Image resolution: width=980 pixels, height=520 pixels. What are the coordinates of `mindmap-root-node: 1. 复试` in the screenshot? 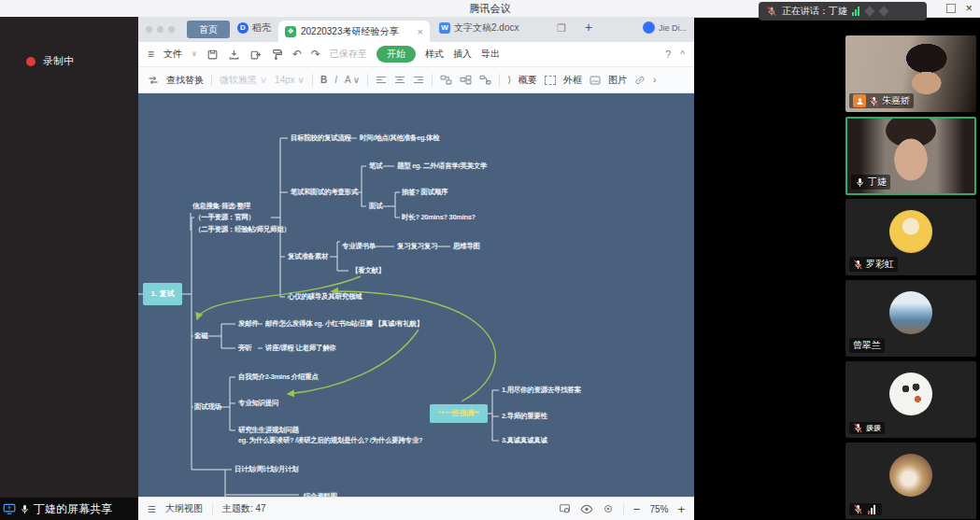 It's located at (163, 294).